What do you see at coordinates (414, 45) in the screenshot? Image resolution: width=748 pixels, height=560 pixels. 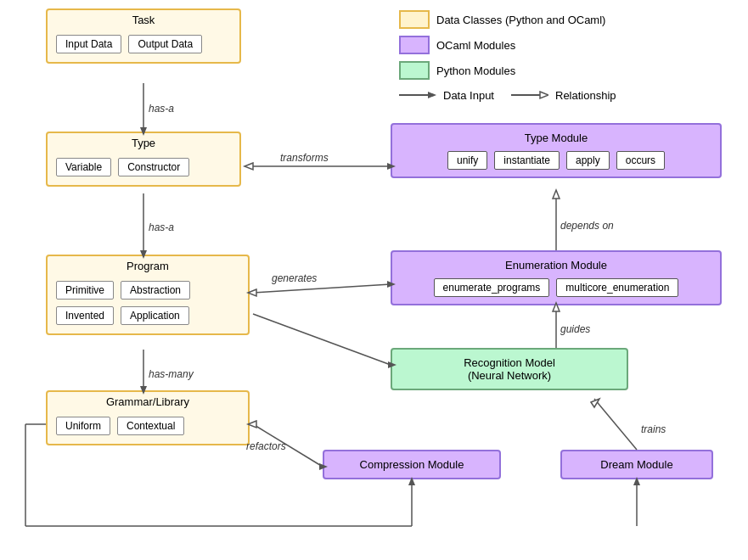 I see `legend-color-purple` at bounding box center [414, 45].